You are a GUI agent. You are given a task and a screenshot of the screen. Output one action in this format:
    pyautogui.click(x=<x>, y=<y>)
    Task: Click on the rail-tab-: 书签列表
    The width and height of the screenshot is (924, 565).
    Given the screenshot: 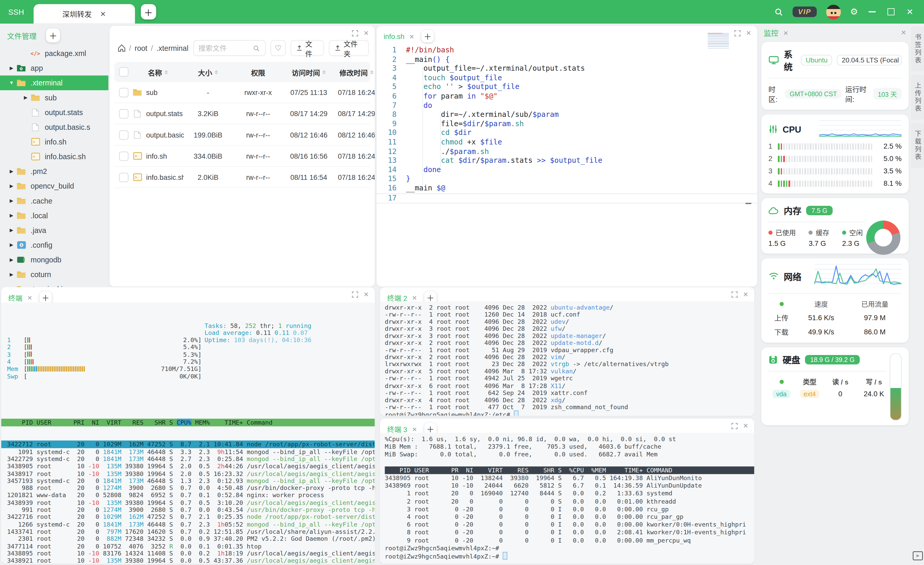 What is the action you would take?
    pyautogui.click(x=918, y=49)
    